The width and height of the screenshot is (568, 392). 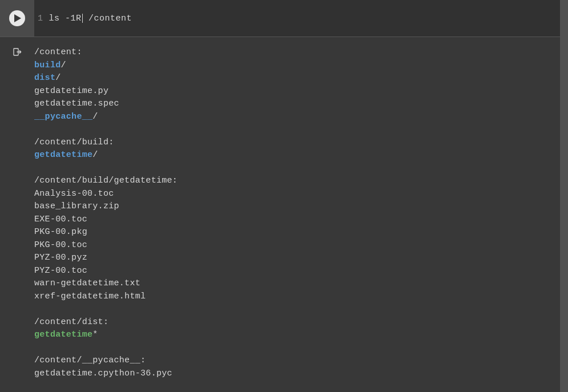 What do you see at coordinates (76, 104) in the screenshot?
I see `output-text: getdatetime.spec` at bounding box center [76, 104].